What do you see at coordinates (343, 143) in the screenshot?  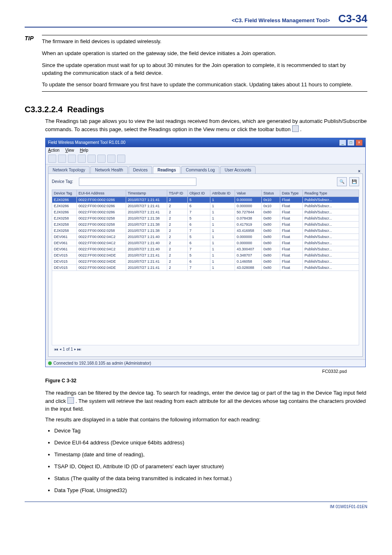 I see `minimize-button: _` at bounding box center [343, 143].